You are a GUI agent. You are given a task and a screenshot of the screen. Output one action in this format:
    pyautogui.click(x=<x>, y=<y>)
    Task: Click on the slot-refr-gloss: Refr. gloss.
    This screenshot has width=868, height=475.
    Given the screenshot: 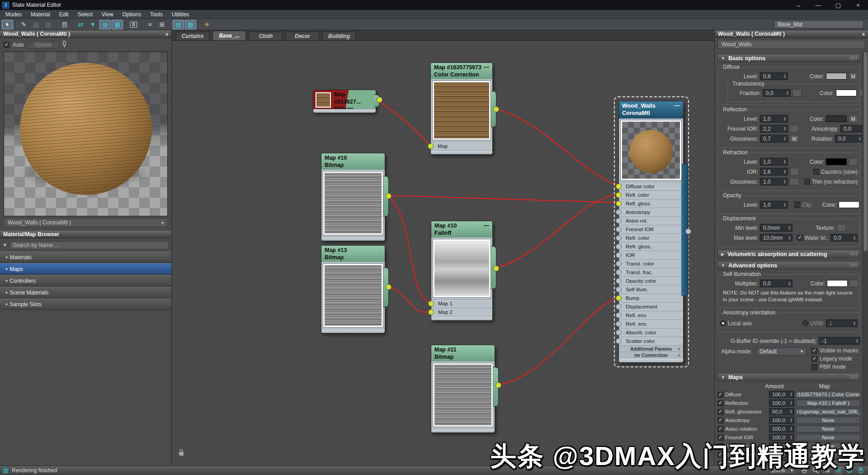 What is the action you would take?
    pyautogui.click(x=651, y=246)
    